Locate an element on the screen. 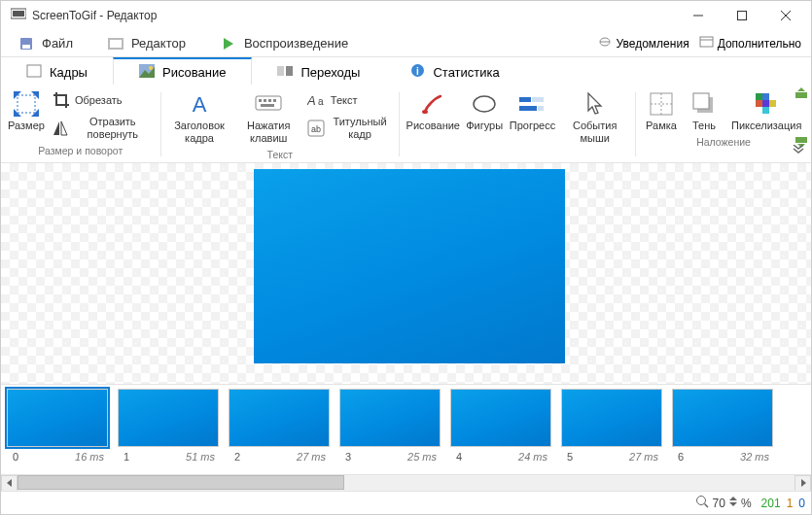 This screenshot has height=515, width=812. count-selected: 1 is located at coordinates (790, 503).